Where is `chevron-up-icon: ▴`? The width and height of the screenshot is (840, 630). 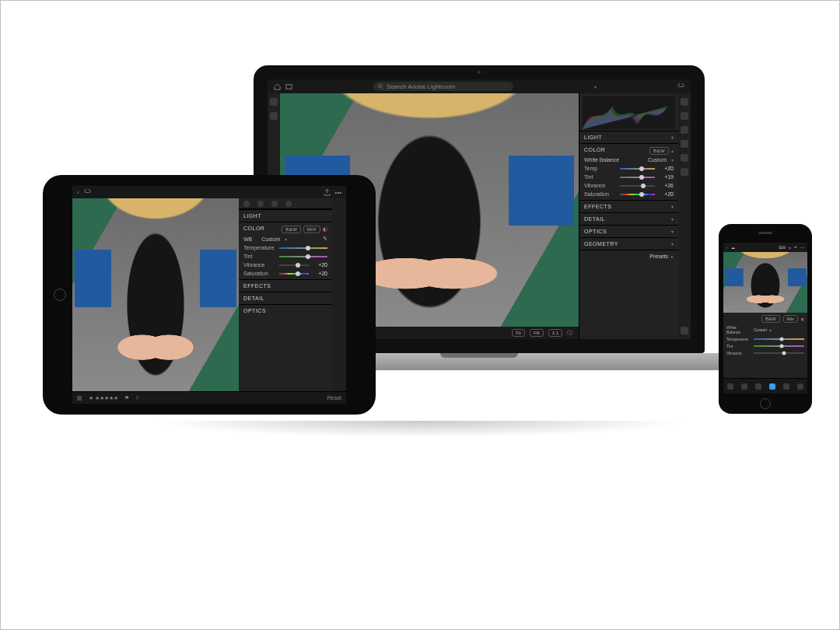 chevron-up-icon: ▴ is located at coordinates (673, 151).